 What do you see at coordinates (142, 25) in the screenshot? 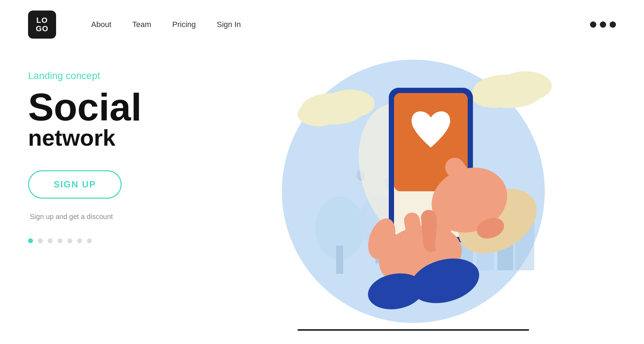
I see `nav-team: Team` at bounding box center [142, 25].